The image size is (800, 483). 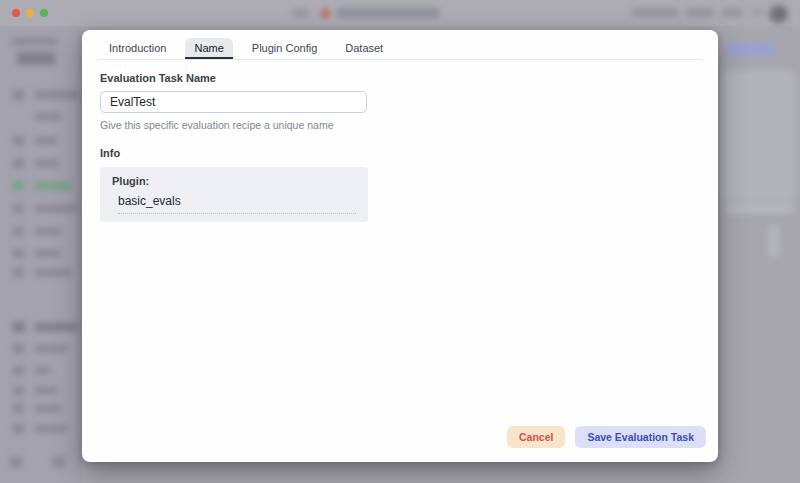 What do you see at coordinates (34, 42) in the screenshot?
I see `blurred-sidebar-heading` at bounding box center [34, 42].